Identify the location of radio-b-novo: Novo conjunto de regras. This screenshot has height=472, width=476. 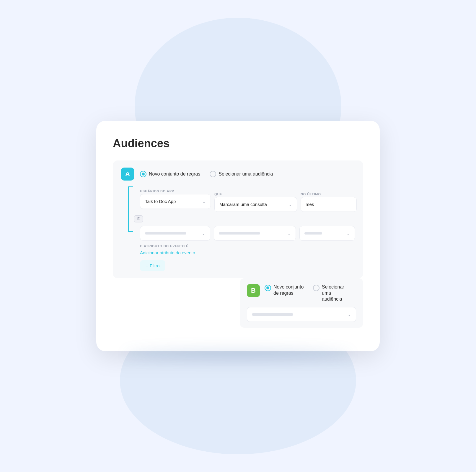
(285, 293).